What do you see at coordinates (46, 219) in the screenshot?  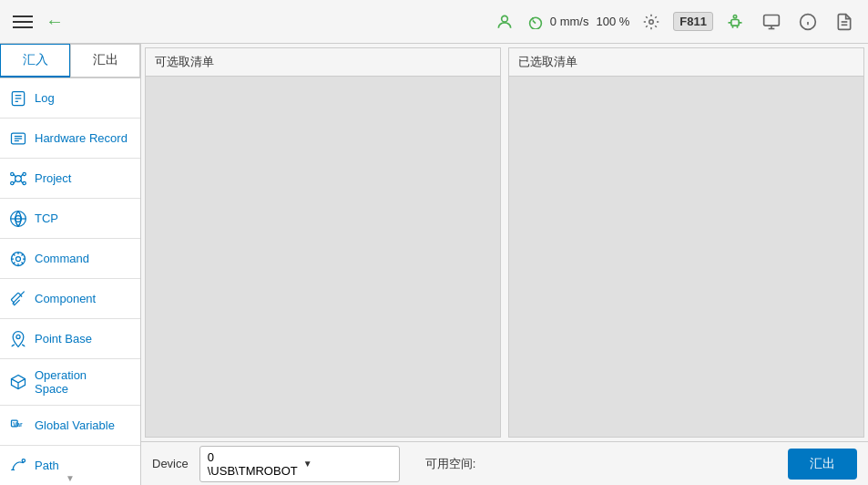 I see `sidebar-item-tcp-label: TCP` at bounding box center [46, 219].